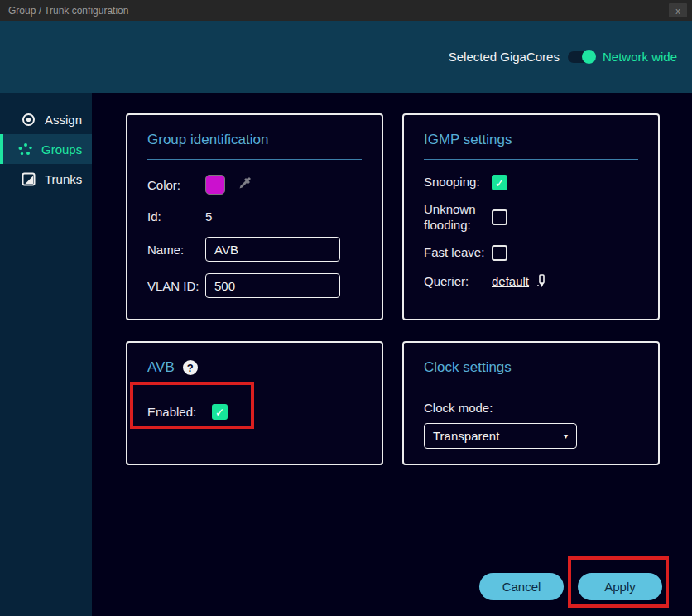 Image resolution: width=692 pixels, height=616 pixels. What do you see at coordinates (255, 140) in the screenshot?
I see `panel-title: Group identification` at bounding box center [255, 140].